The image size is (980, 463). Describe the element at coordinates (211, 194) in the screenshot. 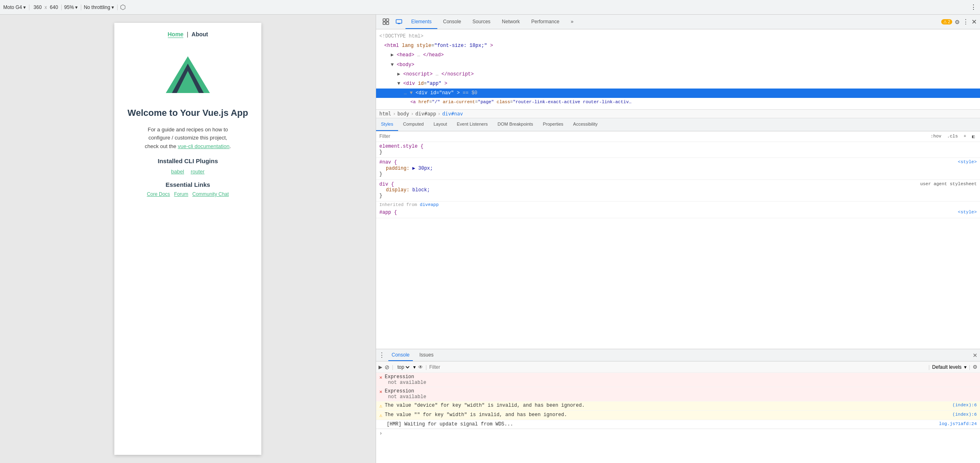

I see `community-chat-link: Community Chat` at that location.